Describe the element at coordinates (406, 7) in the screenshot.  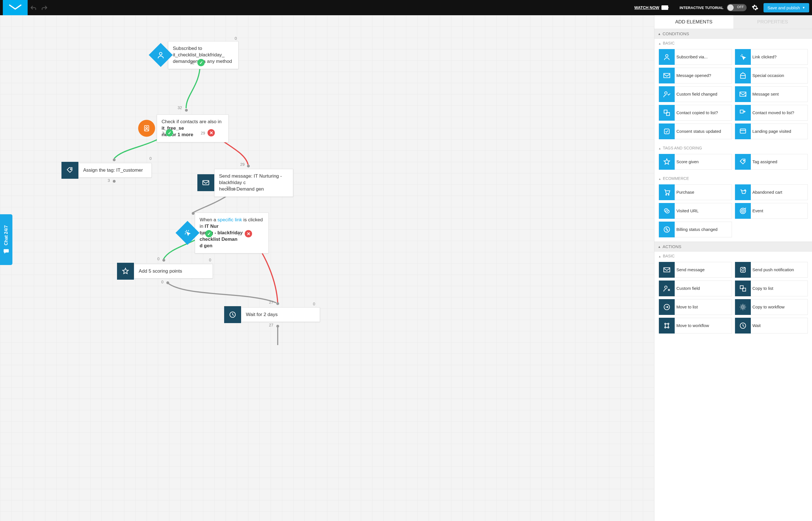
I see `top-bar: WATCH NOW INTERACTIVE TUTORIAL OFF Save …` at that location.